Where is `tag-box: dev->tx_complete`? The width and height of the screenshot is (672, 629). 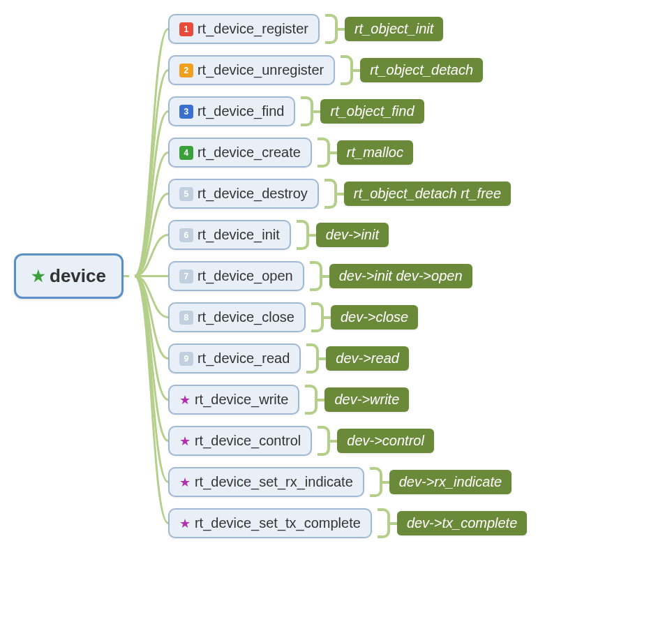 tag-box: dev->tx_complete is located at coordinates (462, 524).